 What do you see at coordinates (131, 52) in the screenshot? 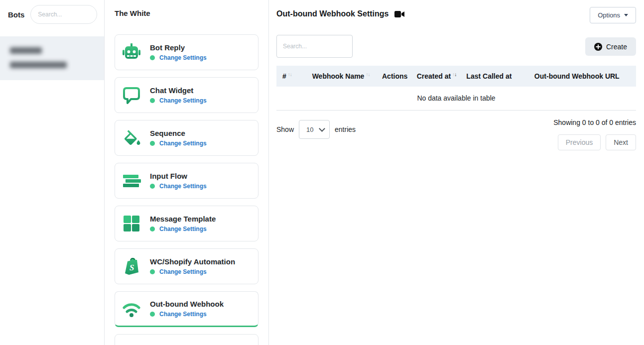
I see `robot-icon` at bounding box center [131, 52].